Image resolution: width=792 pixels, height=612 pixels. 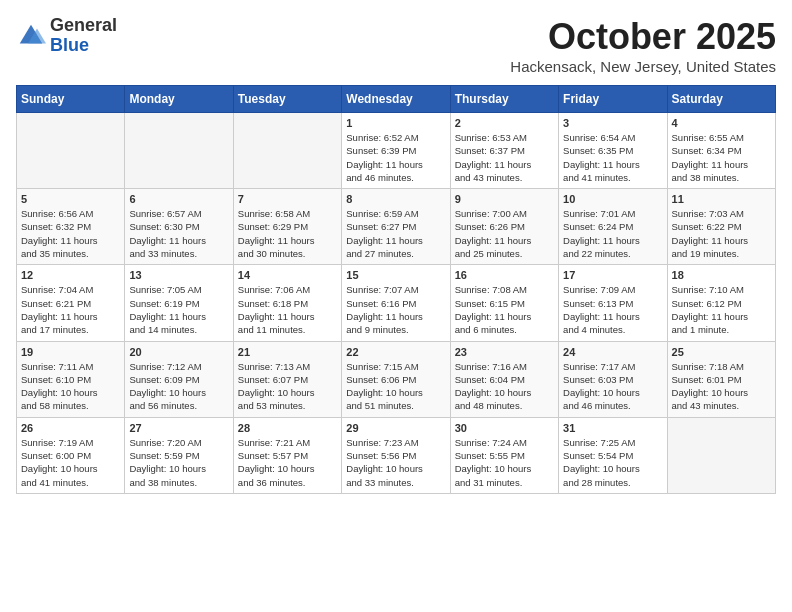 What do you see at coordinates (504, 462) in the screenshot?
I see `day-info: Sunrise: 7:24 AM Sunset: 5:55 PM Dayligh…` at bounding box center [504, 462].